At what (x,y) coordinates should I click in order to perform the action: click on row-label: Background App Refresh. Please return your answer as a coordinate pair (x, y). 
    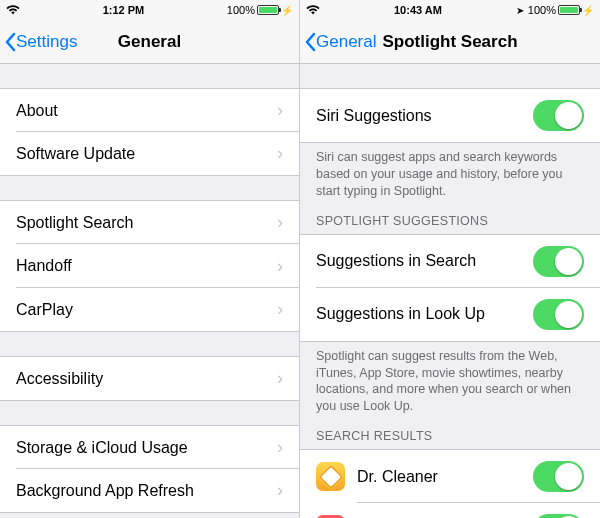
    Looking at the image, I should click on (142, 491).